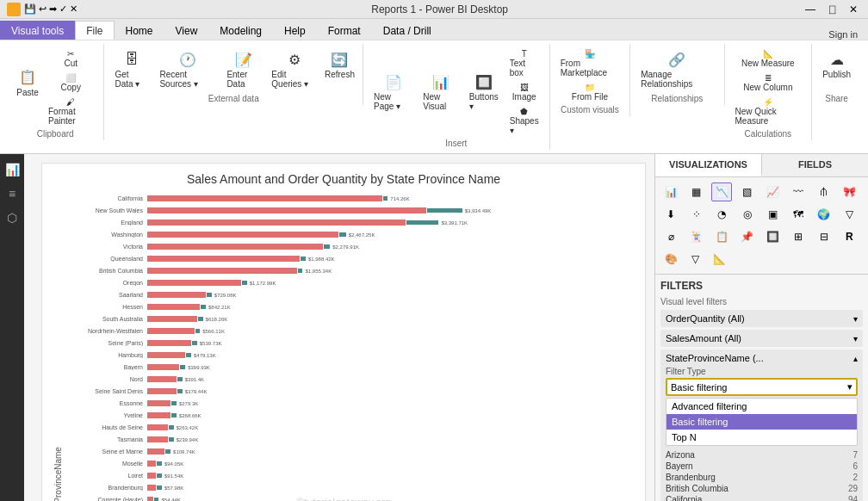  Describe the element at coordinates (671, 259) in the screenshot. I see `viz-icon-format: 🎨` at that location.